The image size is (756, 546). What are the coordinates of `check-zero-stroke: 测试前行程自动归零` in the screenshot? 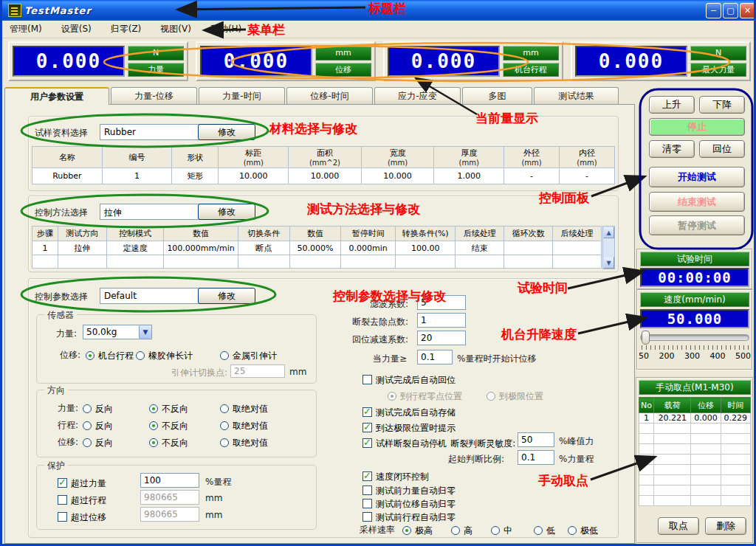 It's located at (409, 516).